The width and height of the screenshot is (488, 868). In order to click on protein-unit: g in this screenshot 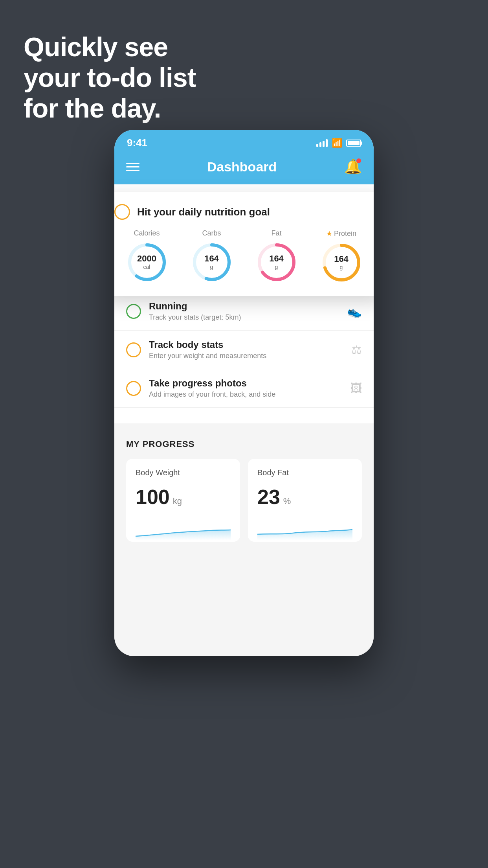, I will do `click(341, 268)`.